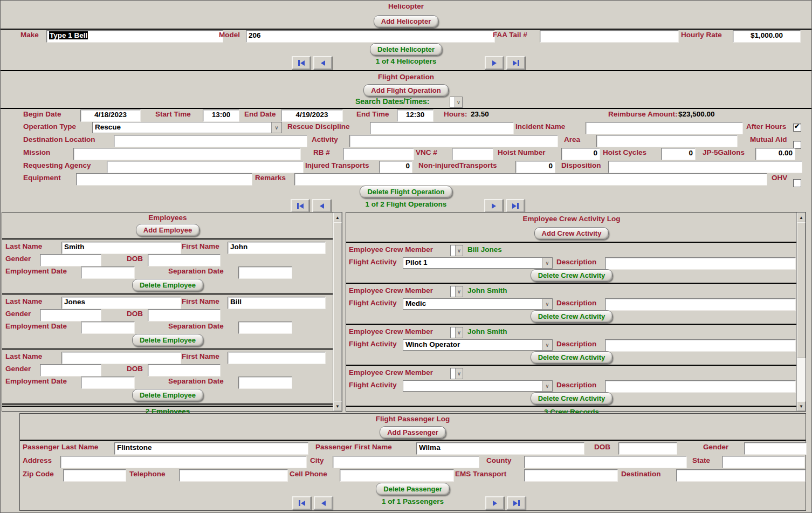 This screenshot has width=812, height=513. Describe the element at coordinates (478, 345) in the screenshot. I see `flight-activity-dropdown: Winch Operator∨` at that location.